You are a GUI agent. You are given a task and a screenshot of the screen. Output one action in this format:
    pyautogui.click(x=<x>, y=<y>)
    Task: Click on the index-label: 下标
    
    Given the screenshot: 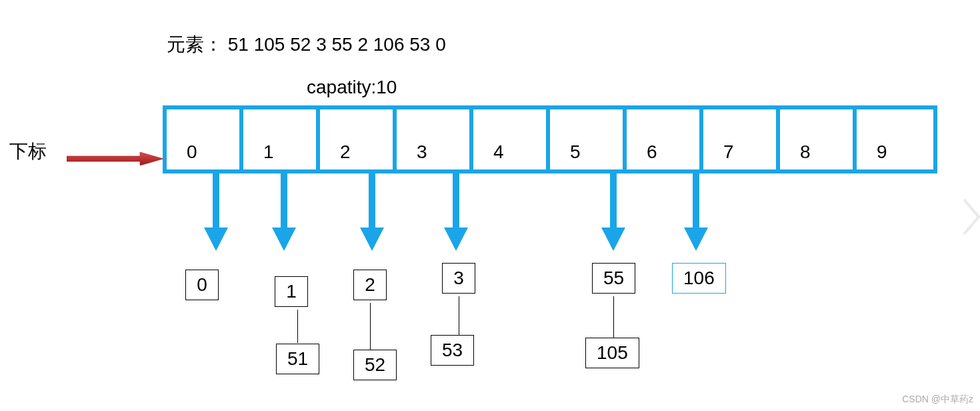 What is the action you would take?
    pyautogui.click(x=28, y=151)
    